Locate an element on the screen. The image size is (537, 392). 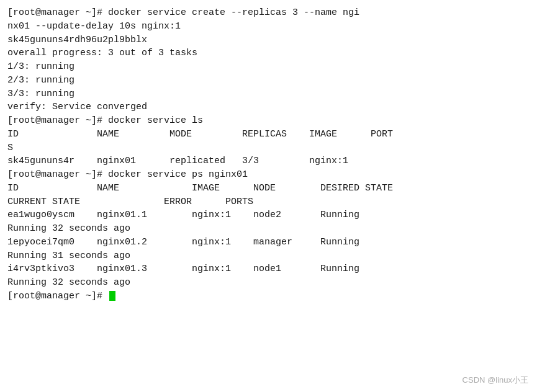
line-10: ID NAME MODE REPLICAS IMAGE PORT is located at coordinates (200, 134).